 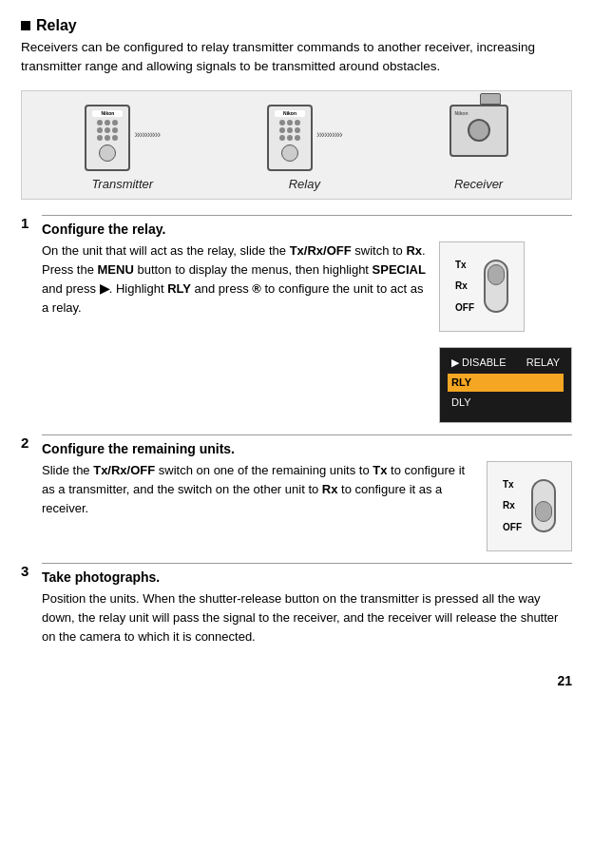 I want to click on step-3-row: 3 Take photographs. Position the units. …, so click(x=296, y=610).